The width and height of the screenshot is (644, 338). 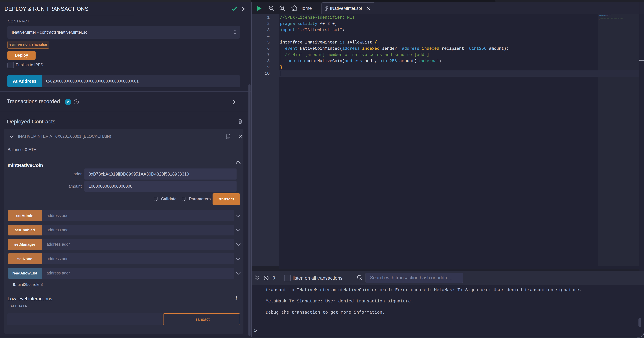 What do you see at coordinates (76, 102) in the screenshot?
I see `svg-text: i` at bounding box center [76, 102].